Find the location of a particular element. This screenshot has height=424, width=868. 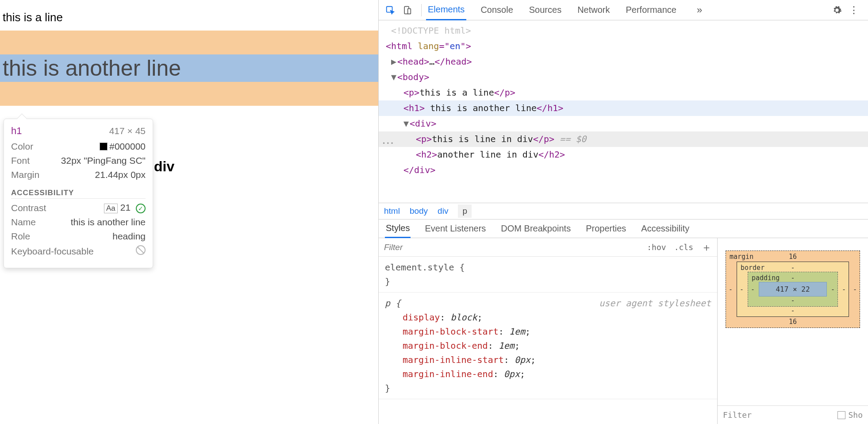

tab-sources: Sources is located at coordinates (545, 10).